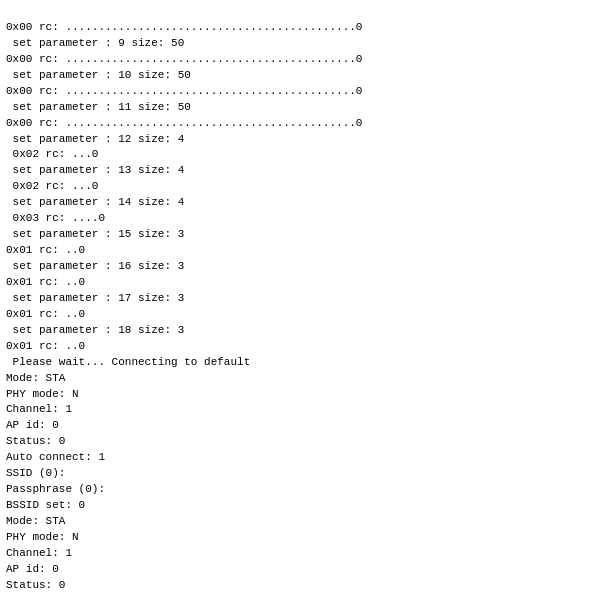 Image resolution: width=608 pixels, height=600 pixels. What do you see at coordinates (304, 474) in the screenshot?
I see `terminal-line: SSID (0):` at bounding box center [304, 474].